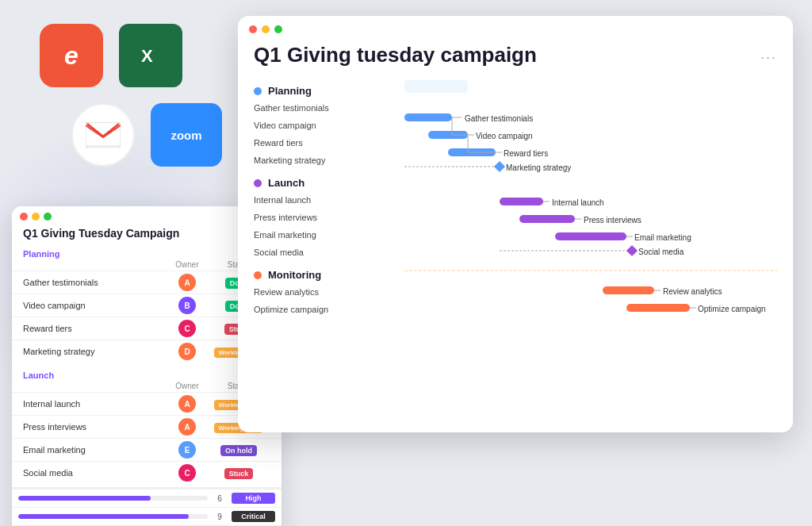 This screenshot has height=526, width=812. I want to click on svg-text: Press interviews, so click(612, 221).